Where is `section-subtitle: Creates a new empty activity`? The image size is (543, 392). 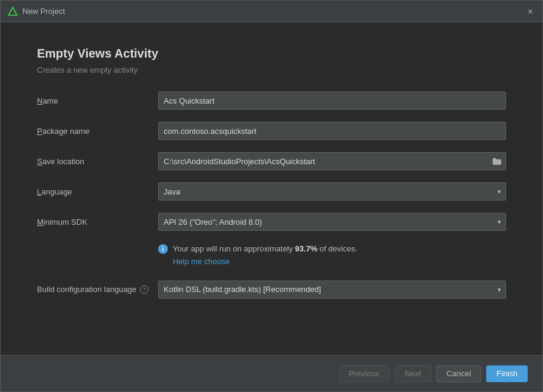 section-subtitle: Creates a new empty activity is located at coordinates (272, 70).